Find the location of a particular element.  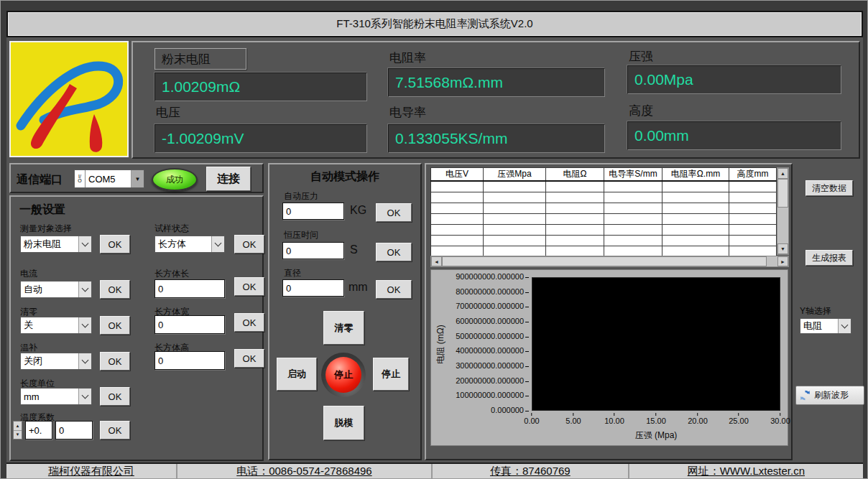

cuboid-height-ok-button: OK is located at coordinates (249, 358).